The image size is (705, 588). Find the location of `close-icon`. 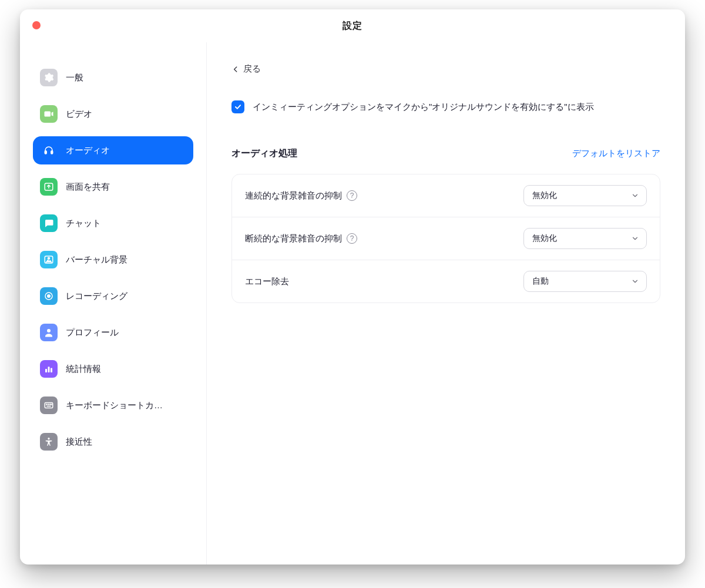

close-icon is located at coordinates (36, 25).